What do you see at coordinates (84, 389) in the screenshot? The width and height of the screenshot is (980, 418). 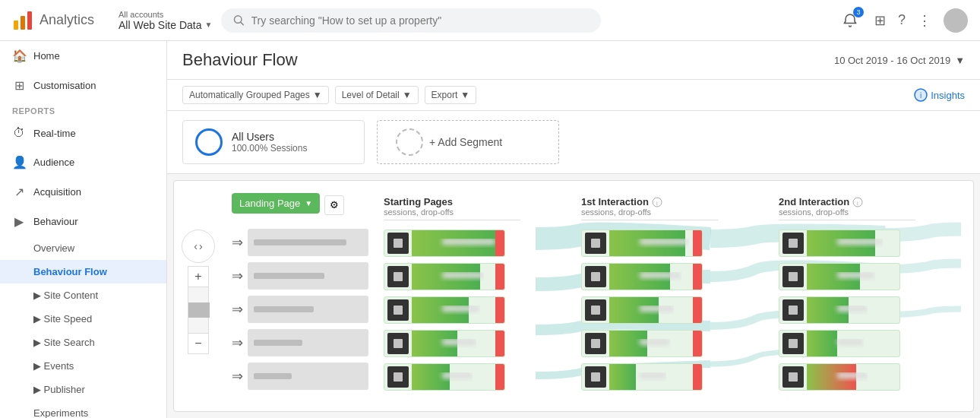 I see `sidebar-sub-publisher: ▶ Publisher` at bounding box center [84, 389].